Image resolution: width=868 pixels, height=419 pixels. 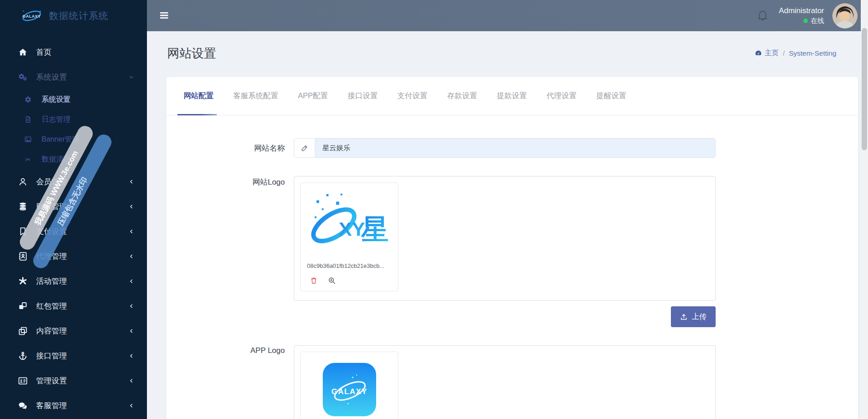 I want to click on tab-item: 接口设置, so click(x=363, y=96).